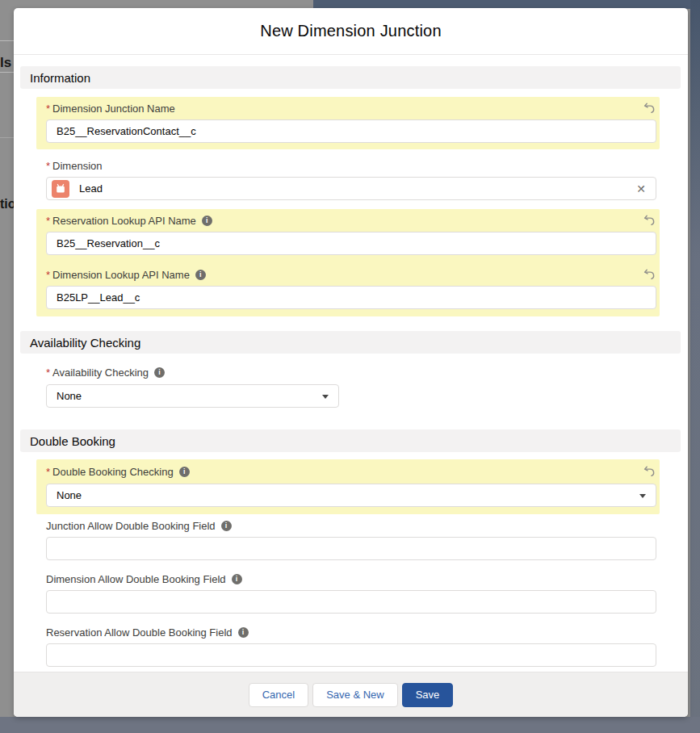 This screenshot has width=700, height=733. What do you see at coordinates (348, 487) in the screenshot?
I see `field-double-booking-checking: * Double Booking Checking i None` at bounding box center [348, 487].